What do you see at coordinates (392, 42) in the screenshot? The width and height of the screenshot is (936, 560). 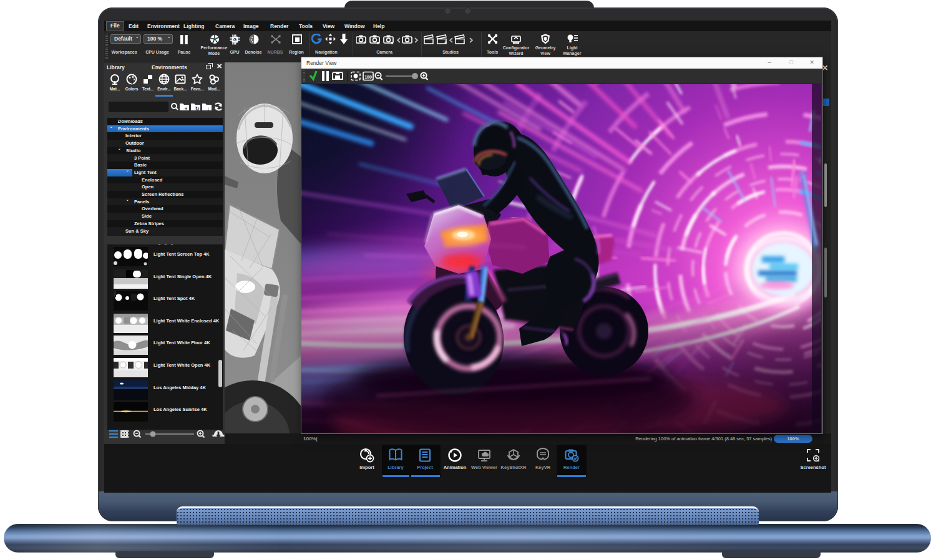 I see `svg-text: s` at bounding box center [392, 42].